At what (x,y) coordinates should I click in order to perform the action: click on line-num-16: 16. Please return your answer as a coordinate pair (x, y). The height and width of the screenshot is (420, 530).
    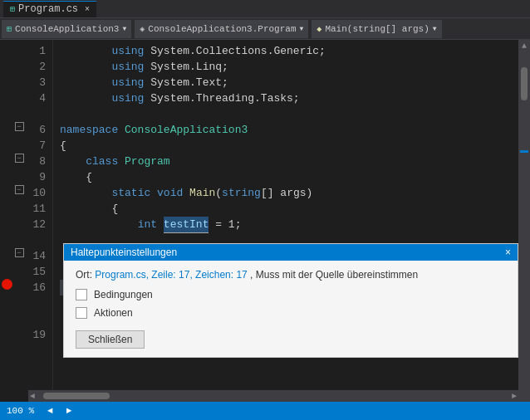
    Looking at the image, I should click on (37, 287).